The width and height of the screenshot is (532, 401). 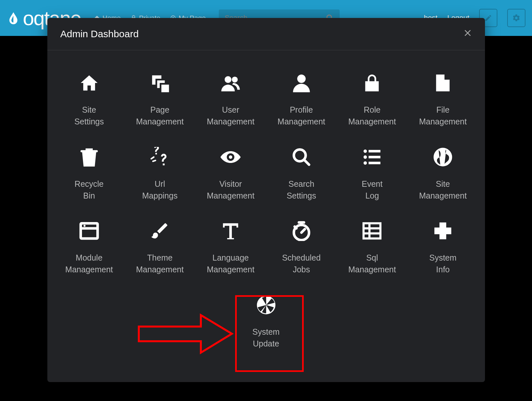 I want to click on list-icon, so click(x=372, y=157).